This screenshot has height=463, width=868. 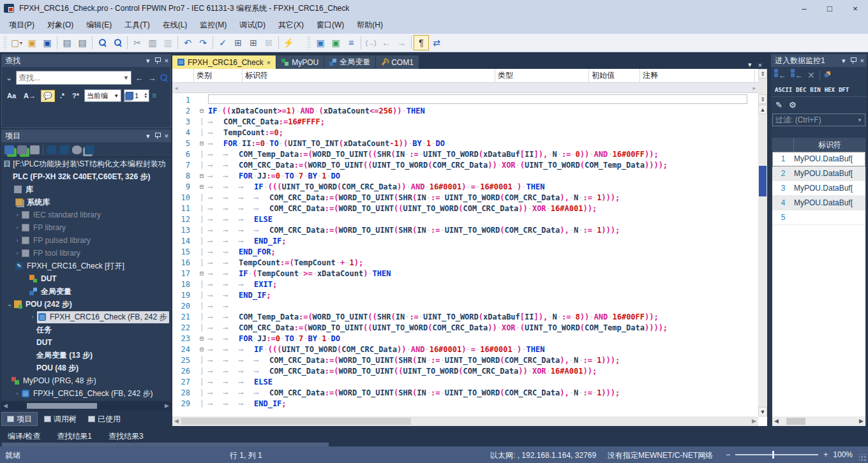 What do you see at coordinates (369, 75) in the screenshot?
I see `var-grid-header-1: 标识符` at bounding box center [369, 75].